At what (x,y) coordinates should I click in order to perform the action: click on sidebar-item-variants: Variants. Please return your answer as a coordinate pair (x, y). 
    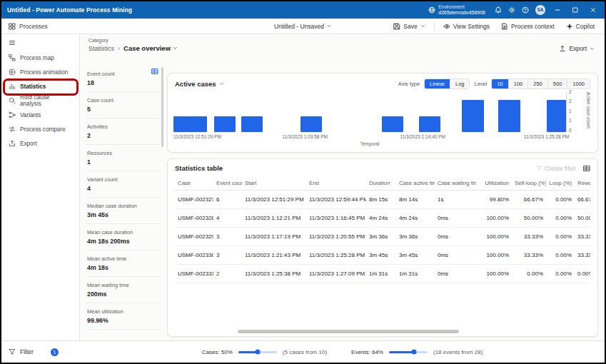
    Looking at the image, I should click on (40, 115).